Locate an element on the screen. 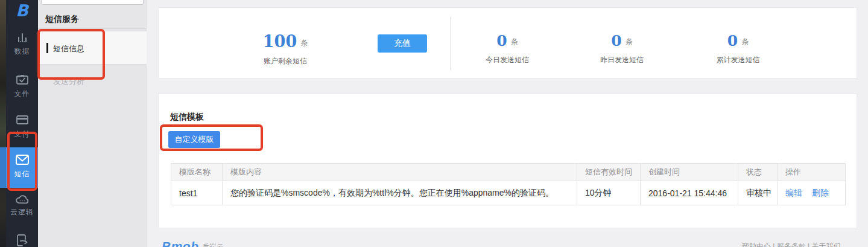  divider is located at coordinates (92, 29).